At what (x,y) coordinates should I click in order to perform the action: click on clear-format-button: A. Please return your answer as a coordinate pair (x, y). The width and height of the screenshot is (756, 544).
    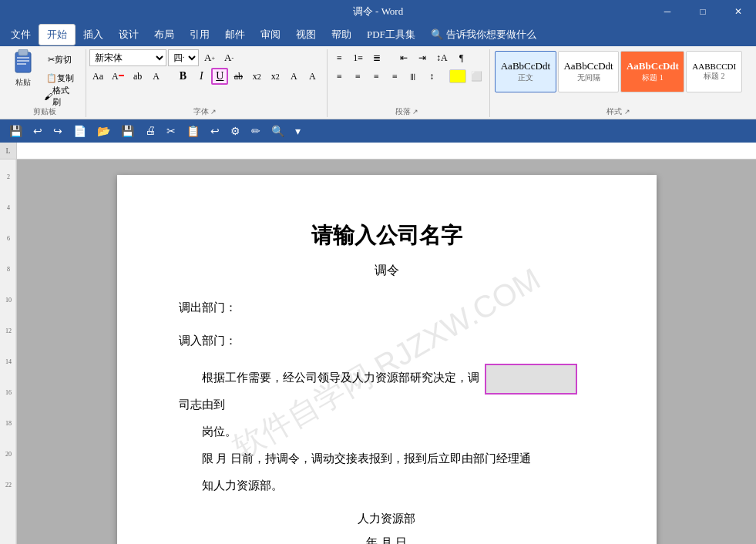
    Looking at the image, I should click on (294, 76).